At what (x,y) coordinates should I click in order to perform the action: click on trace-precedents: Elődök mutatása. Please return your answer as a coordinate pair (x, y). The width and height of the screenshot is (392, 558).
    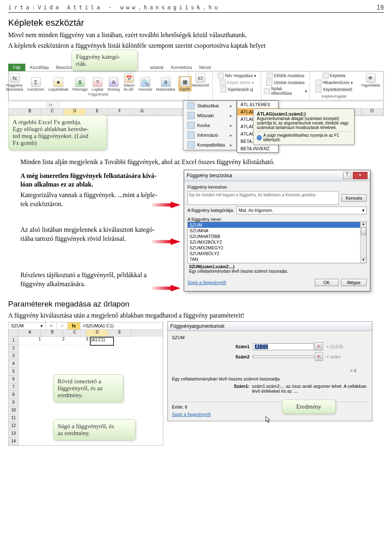
    Looking at the image, I should click on (286, 76).